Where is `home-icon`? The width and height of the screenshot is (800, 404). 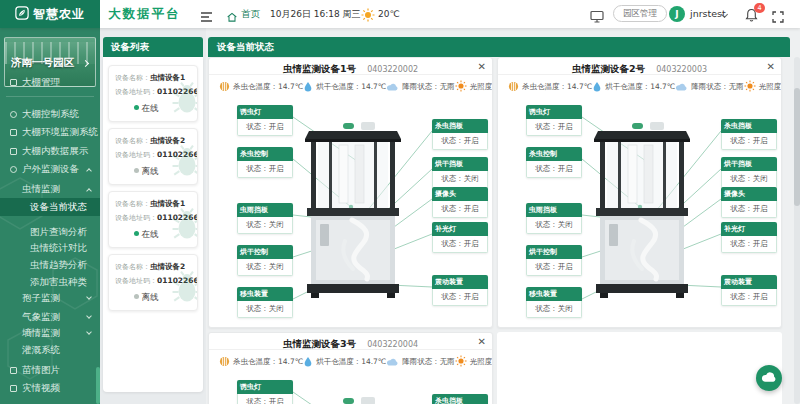
home-icon is located at coordinates (232, 18).